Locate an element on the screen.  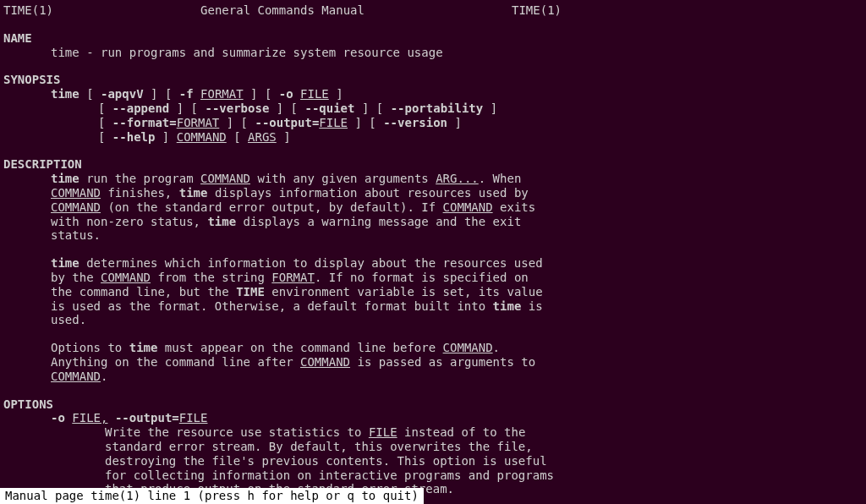
synopsis-line3: [ --format=FORMAT ] [ --output=FILE ] [ … is located at coordinates (435, 123).